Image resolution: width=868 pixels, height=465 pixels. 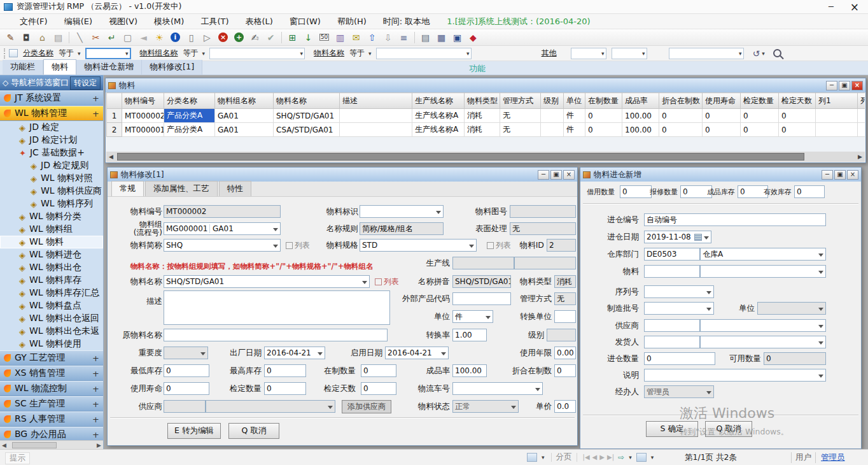 I want to click on table-cell: CSA/STD/GA01, so click(x=307, y=130).